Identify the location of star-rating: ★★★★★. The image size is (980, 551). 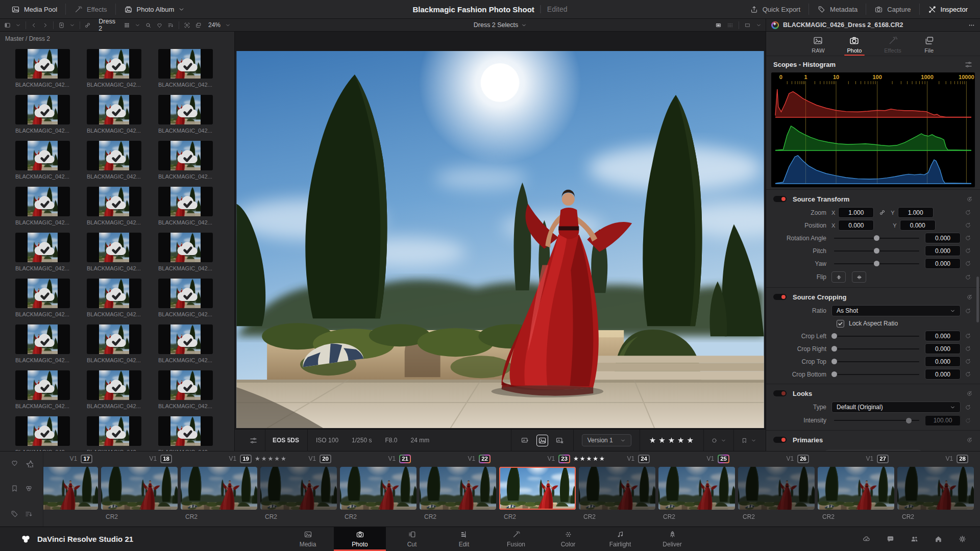
(673, 440).